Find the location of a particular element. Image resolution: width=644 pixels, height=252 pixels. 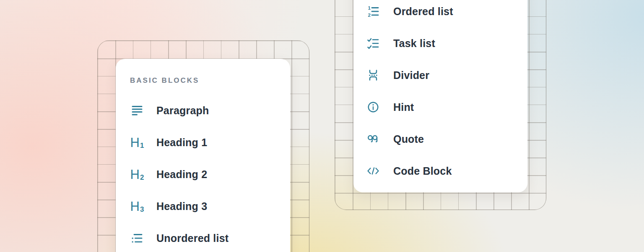

menu-item-quote: Quote is located at coordinates (447, 139).